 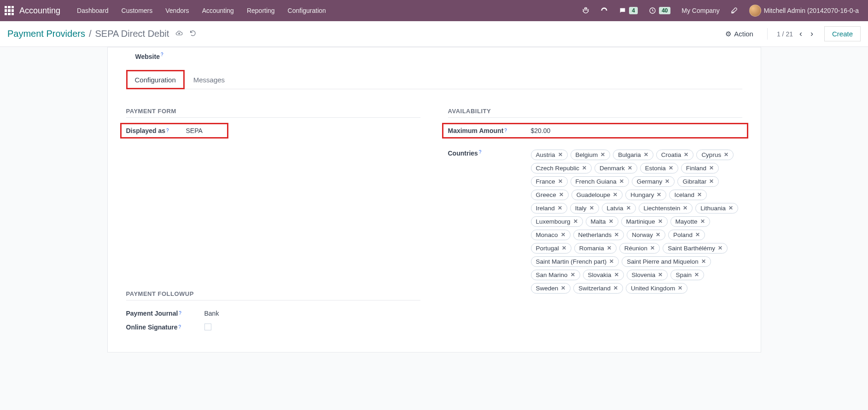 I want to click on company-switcher: My Company, so click(x=700, y=11).